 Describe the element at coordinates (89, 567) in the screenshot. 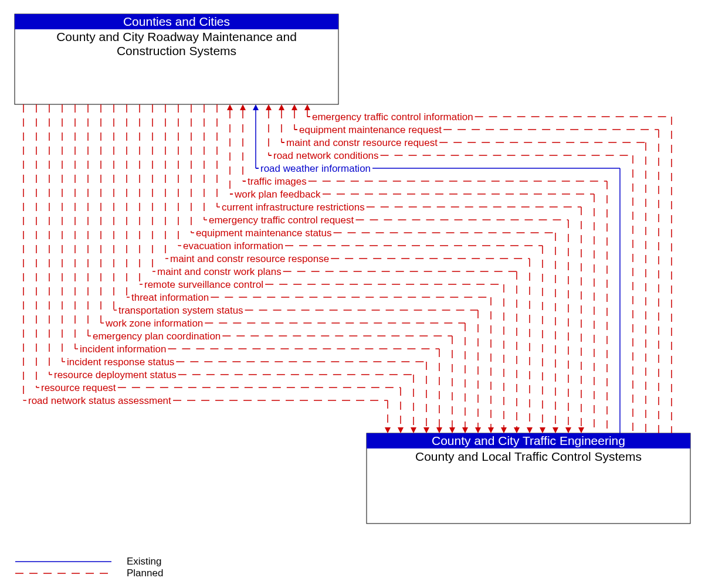

I see `legend: Existing Planned` at that location.